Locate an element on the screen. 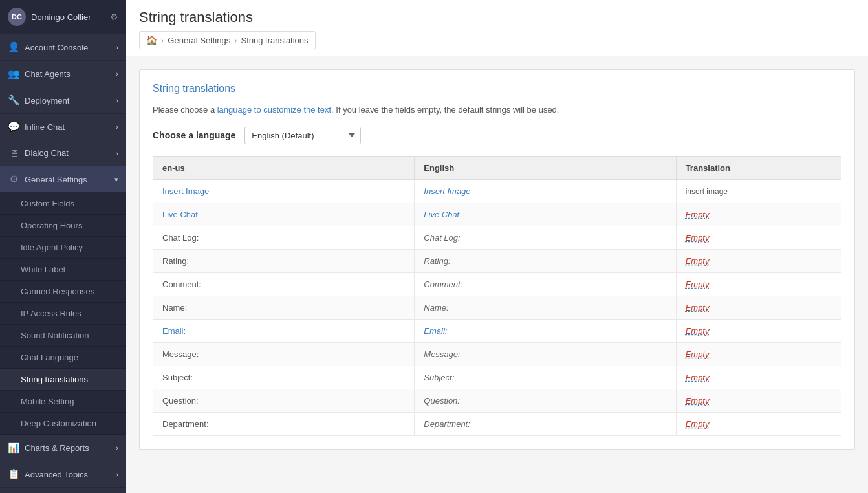 This screenshot has width=868, height=493. account-console-icon: 👤 is located at coordinates (14, 47).